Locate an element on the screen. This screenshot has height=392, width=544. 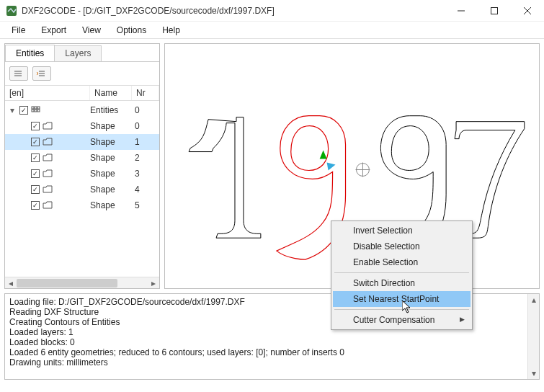
context-menu-item: Set Nearest StartPoint is located at coordinates (402, 299).